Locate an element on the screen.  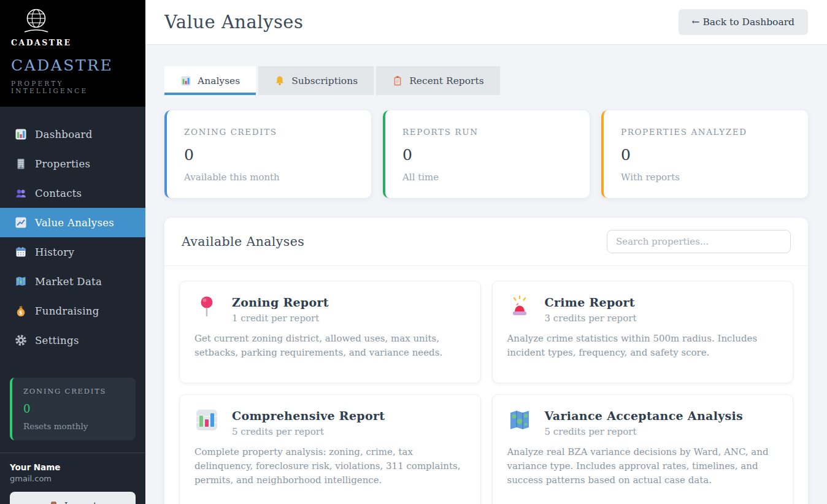
user-name: Your Name is located at coordinates (72, 467).